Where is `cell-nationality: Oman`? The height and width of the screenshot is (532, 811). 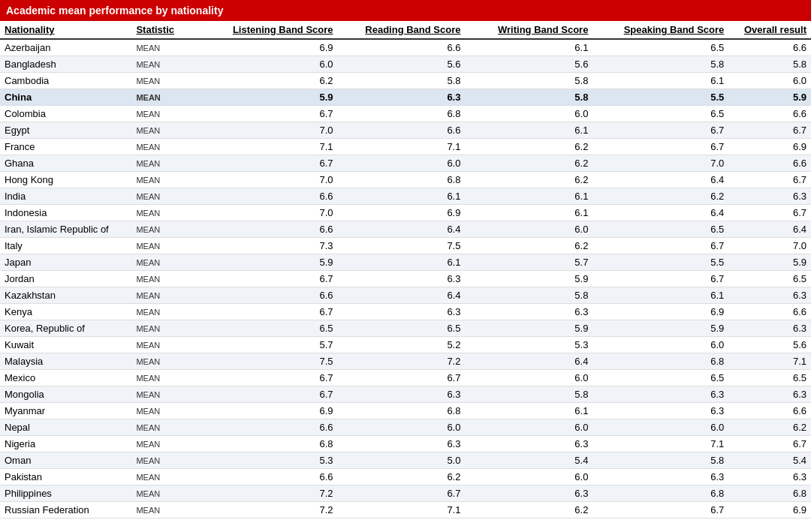 cell-nationality: Oman is located at coordinates (66, 461).